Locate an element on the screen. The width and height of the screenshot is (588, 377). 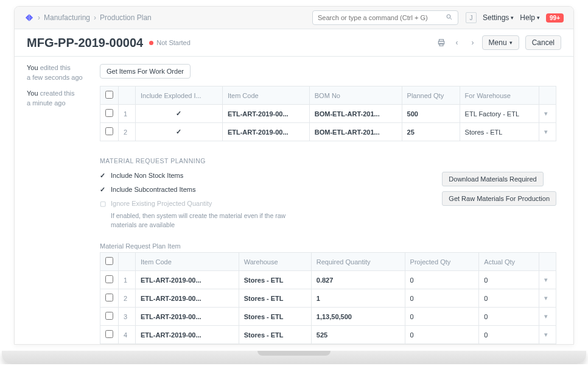
notification-badge: 99+ is located at coordinates (555, 18).